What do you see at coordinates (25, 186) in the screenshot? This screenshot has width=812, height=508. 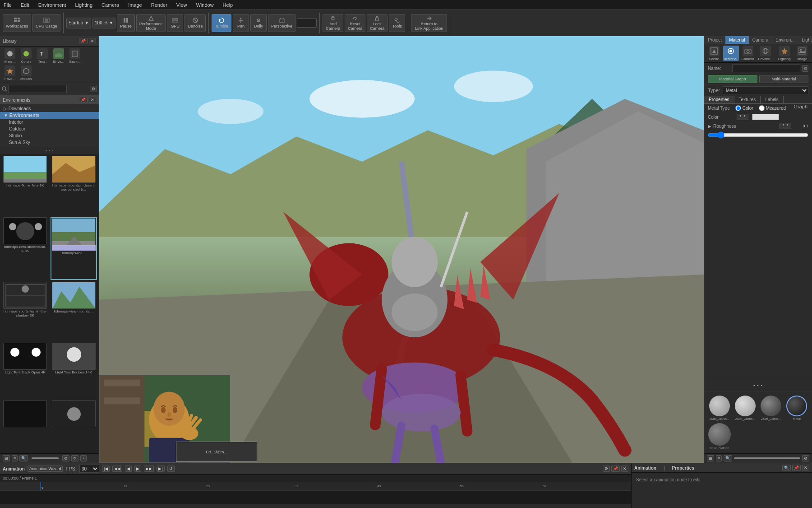 I see `thumb-fiume: hdrmaps-fiume-fella-3K` at bounding box center [25, 186].